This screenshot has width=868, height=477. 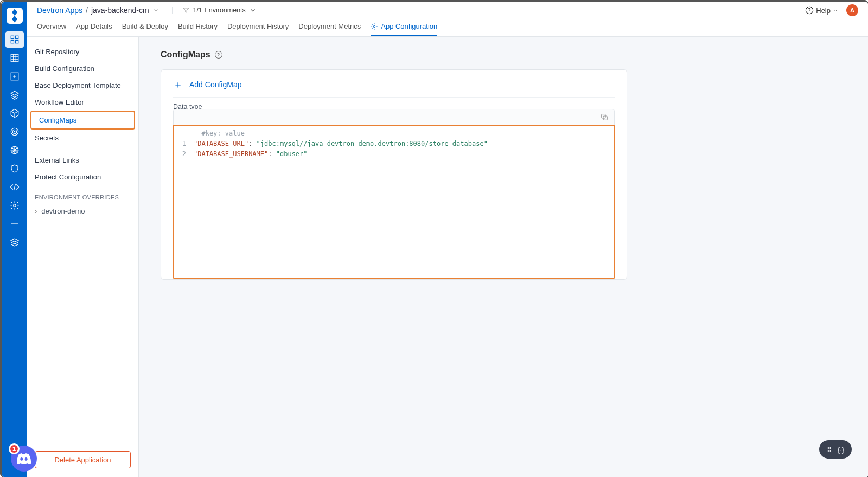 What do you see at coordinates (15, 76) in the screenshot?
I see `rail-plus-icon` at bounding box center [15, 76].